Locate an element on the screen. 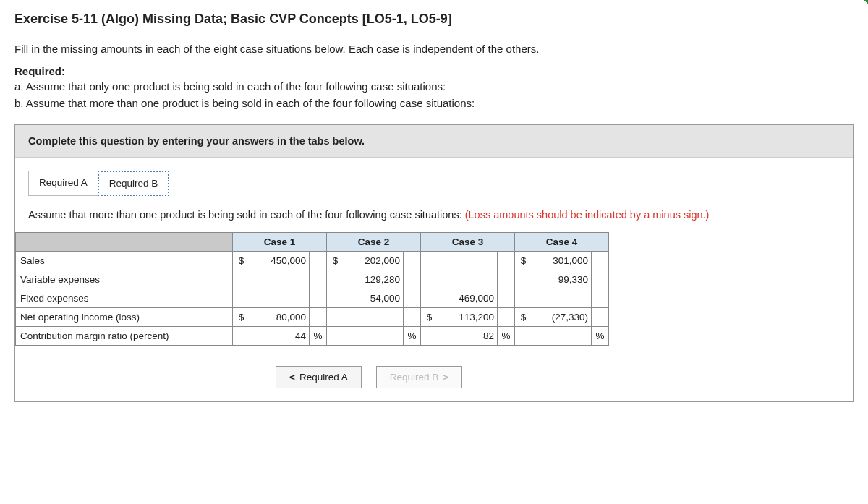 The height and width of the screenshot is (504, 868). input-noi-c1: 80,000 is located at coordinates (280, 317).